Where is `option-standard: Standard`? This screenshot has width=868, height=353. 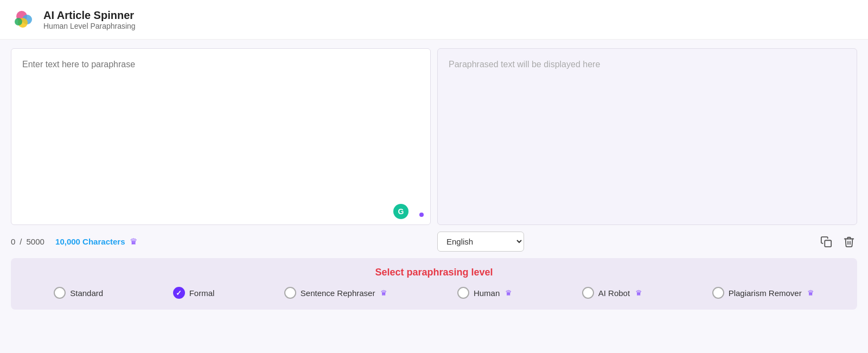 option-standard: Standard is located at coordinates (78, 293).